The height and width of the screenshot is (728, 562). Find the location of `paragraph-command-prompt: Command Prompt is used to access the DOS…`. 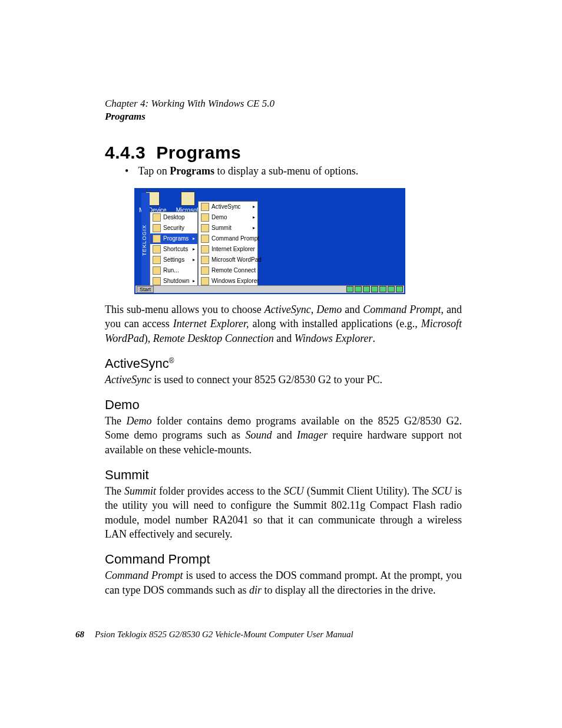

paragraph-command-prompt: Command Prompt is used to access the DOS… is located at coordinates (283, 582).